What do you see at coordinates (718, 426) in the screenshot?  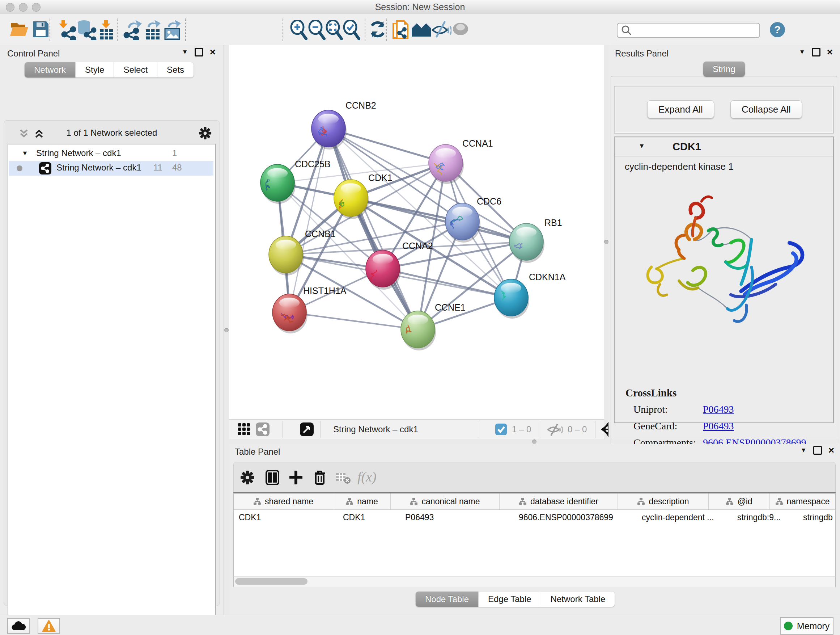 I see `crosslink-genecard-link: P06493` at bounding box center [718, 426].